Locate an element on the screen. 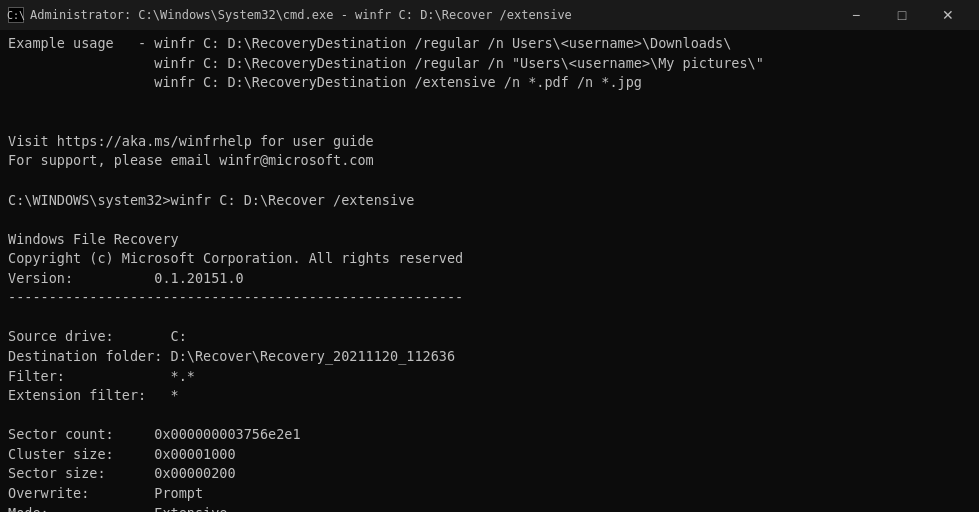 This screenshot has height=512, width=979. terminal-line: Sector count: 0x000000003756e2e1 is located at coordinates (490, 435).